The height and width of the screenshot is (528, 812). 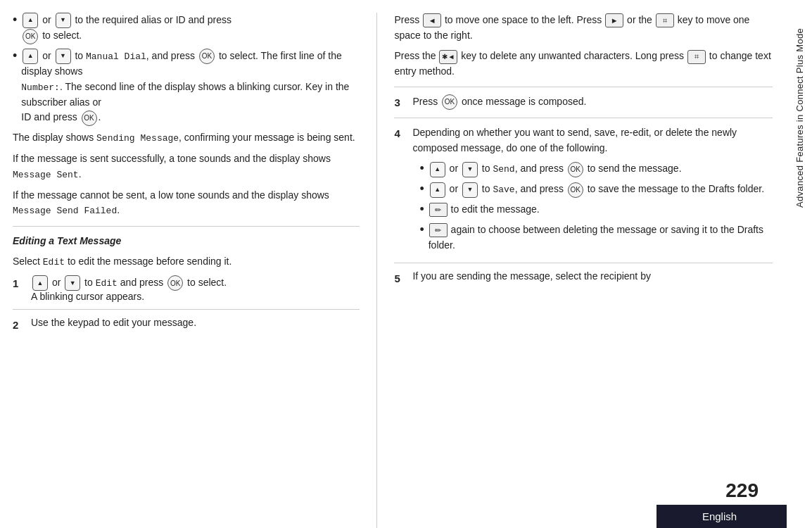 What do you see at coordinates (756, 492) in the screenshot?
I see `page-number: 229` at bounding box center [756, 492].